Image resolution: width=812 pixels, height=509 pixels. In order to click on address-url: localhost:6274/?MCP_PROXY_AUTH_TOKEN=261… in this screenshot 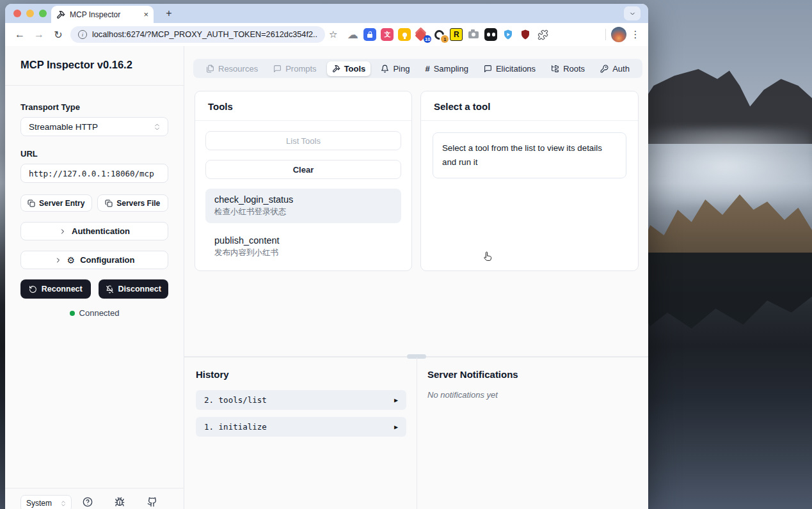, I will do `click(205, 35)`.